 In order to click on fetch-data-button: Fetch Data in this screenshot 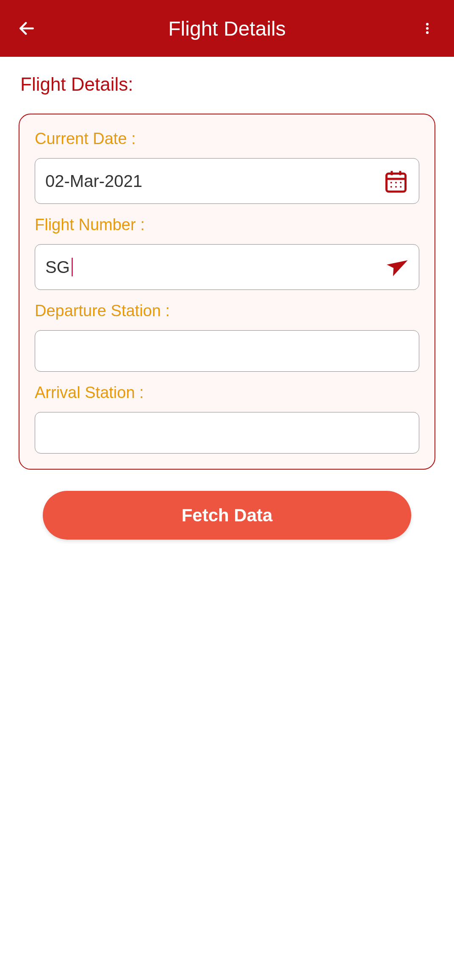, I will do `click(227, 515)`.